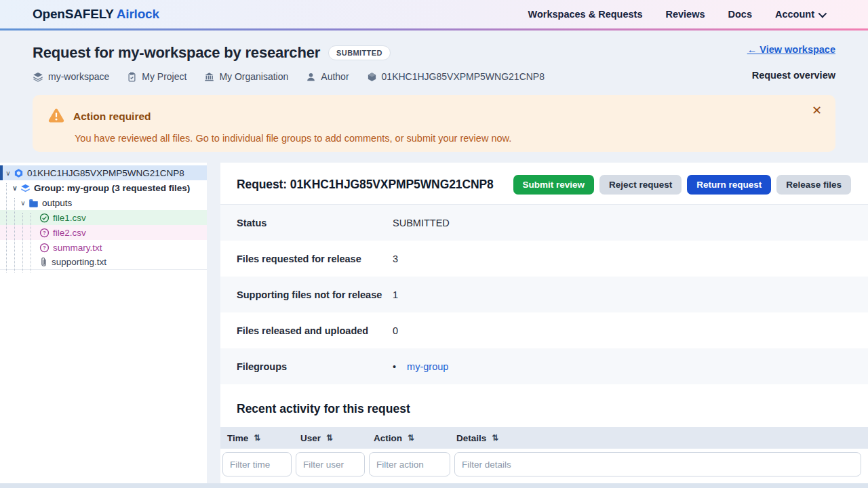  What do you see at coordinates (793, 75) in the screenshot?
I see `request-overview-label: Request overview` at bounding box center [793, 75].